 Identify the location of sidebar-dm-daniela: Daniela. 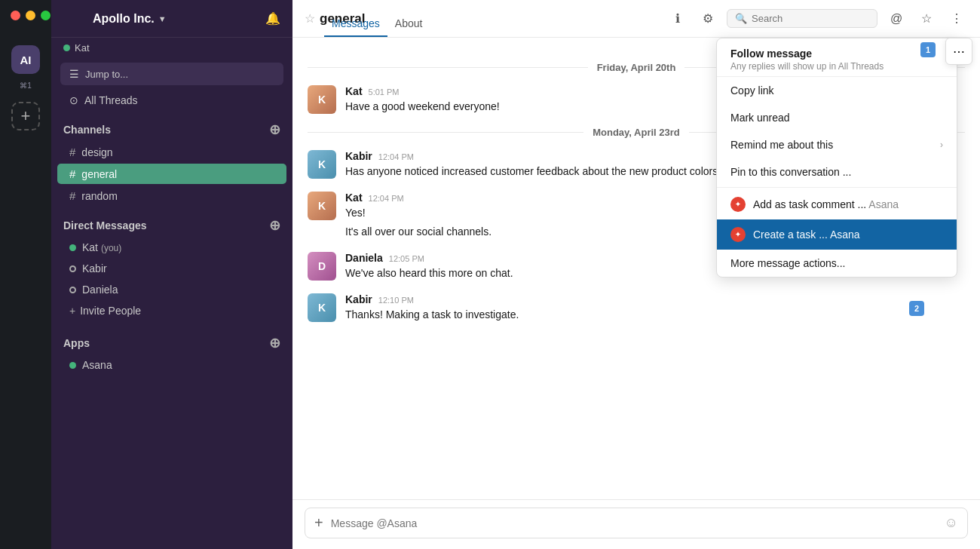
(172, 290).